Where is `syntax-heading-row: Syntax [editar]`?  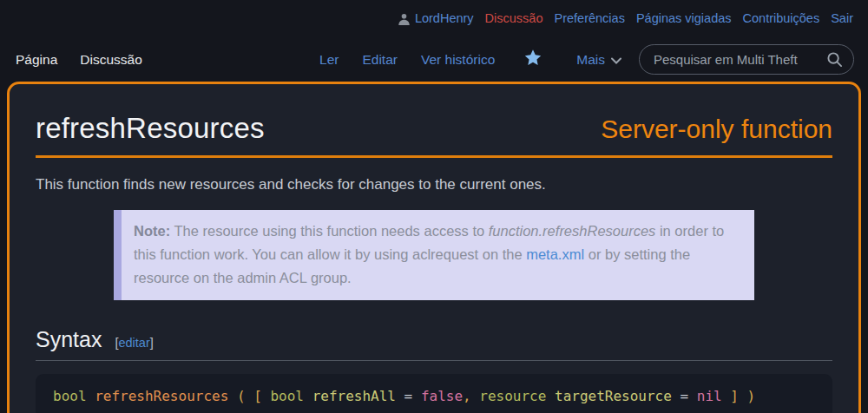
syntax-heading-row: Syntax [editar] is located at coordinates (434, 340).